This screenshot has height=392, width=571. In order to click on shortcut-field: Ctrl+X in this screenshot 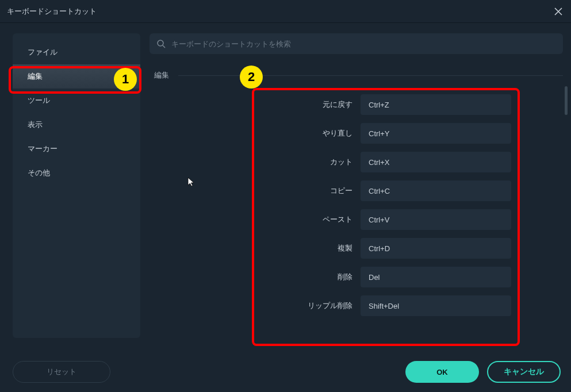, I will do `click(436, 162)`.